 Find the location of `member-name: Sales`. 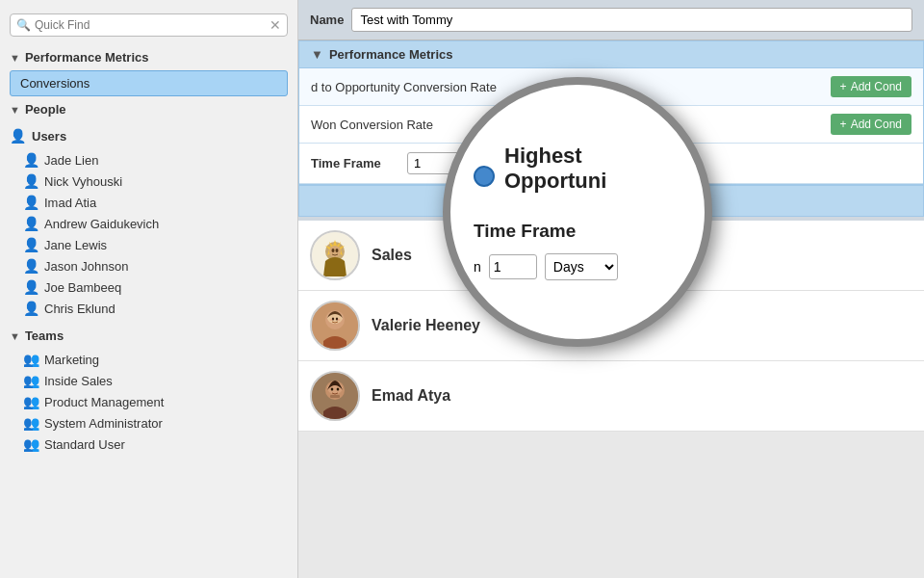

member-name: Sales is located at coordinates (392, 255).